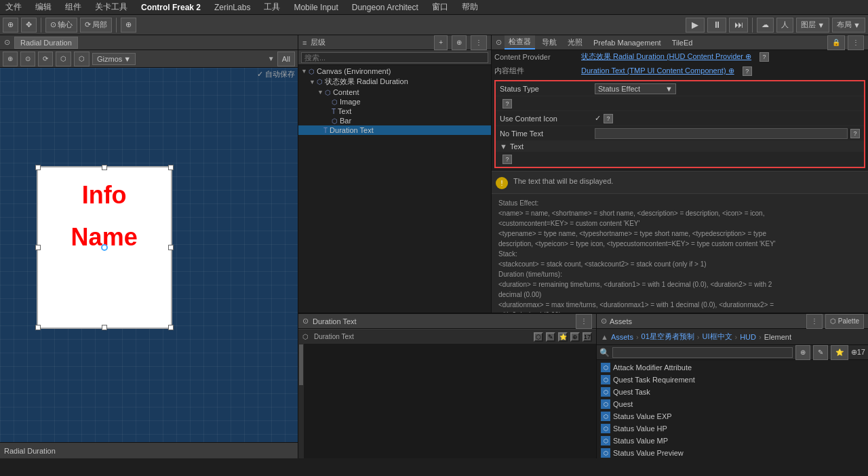  I want to click on dt-icon-5: 17, so click(587, 337).